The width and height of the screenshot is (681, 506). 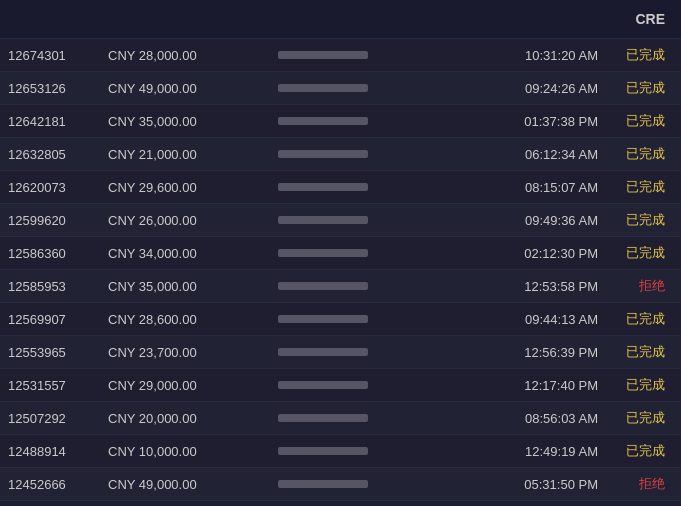 What do you see at coordinates (58, 254) in the screenshot?
I see `row-id: 12586360` at bounding box center [58, 254].